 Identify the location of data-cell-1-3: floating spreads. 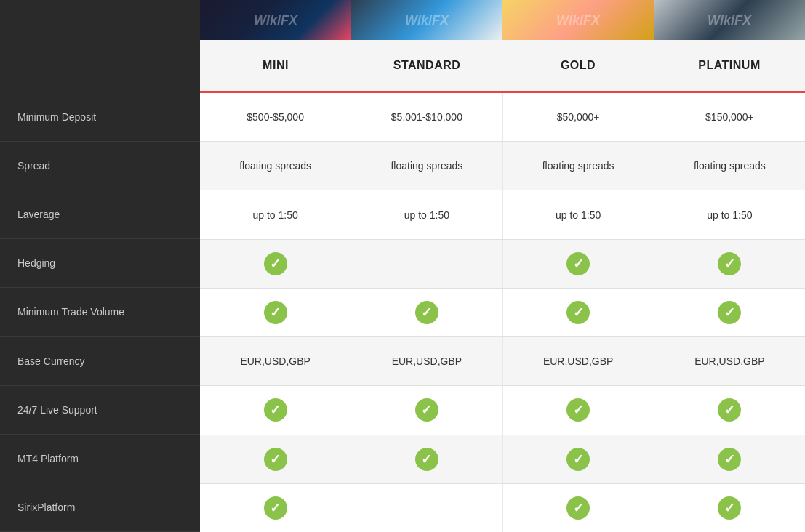
(730, 166).